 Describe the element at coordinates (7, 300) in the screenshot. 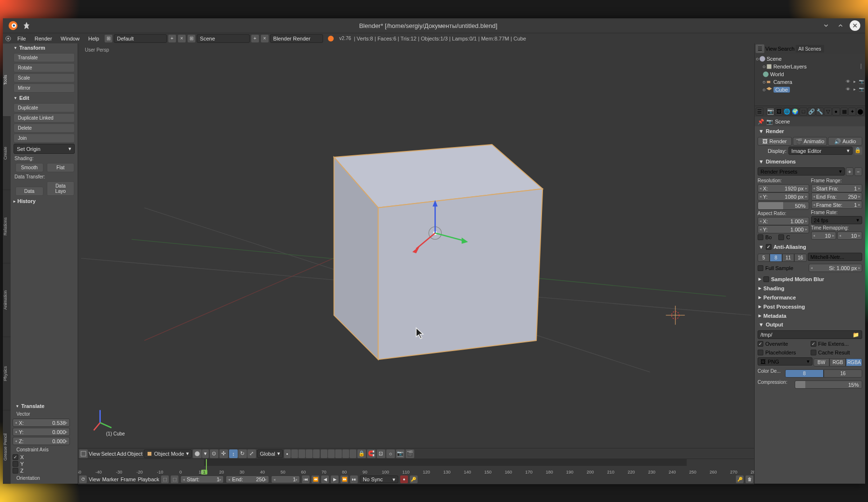

I see `tab-animation: Animation` at that location.